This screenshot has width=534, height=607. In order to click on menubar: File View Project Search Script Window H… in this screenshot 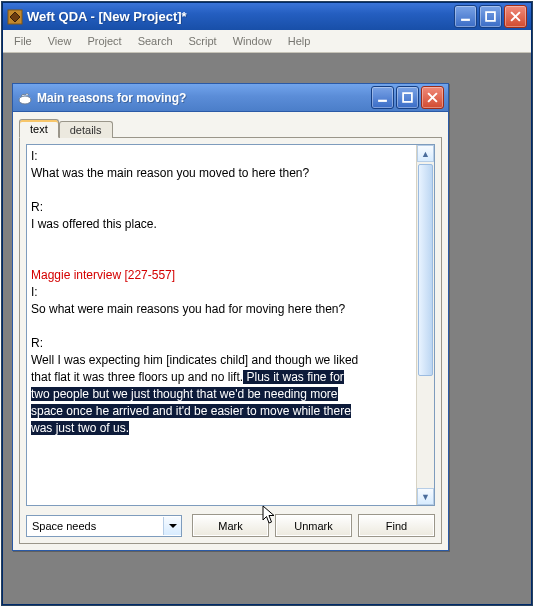, I will do `click(267, 42)`.